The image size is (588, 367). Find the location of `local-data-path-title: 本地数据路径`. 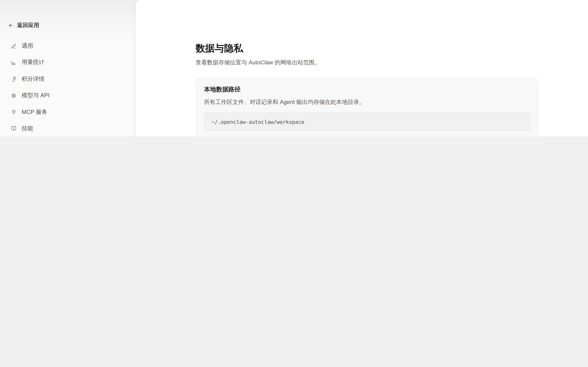

local-data-path-title: 本地数据路径 is located at coordinates (367, 89).